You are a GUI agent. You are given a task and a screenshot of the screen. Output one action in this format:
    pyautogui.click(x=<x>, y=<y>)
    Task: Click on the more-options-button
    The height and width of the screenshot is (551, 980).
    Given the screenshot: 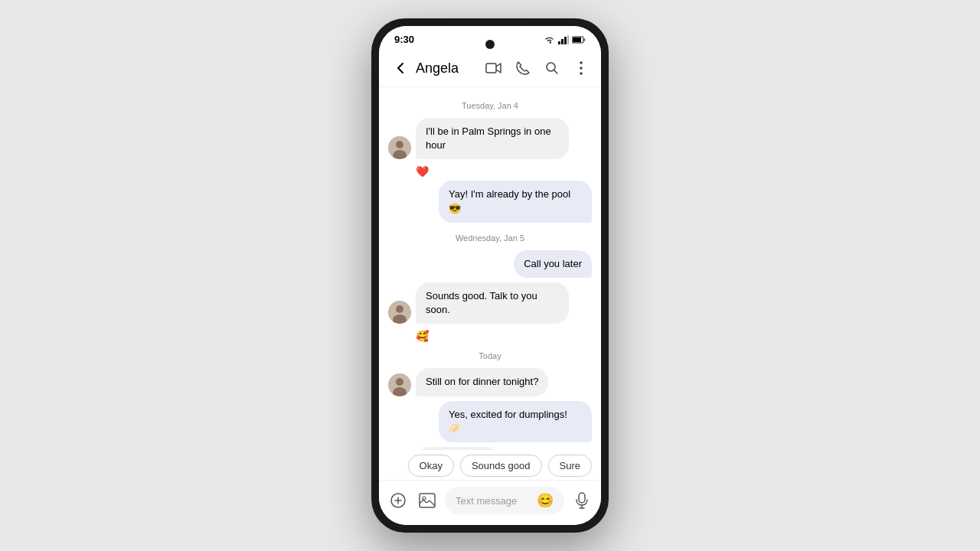 What is the action you would take?
    pyautogui.click(x=581, y=68)
    